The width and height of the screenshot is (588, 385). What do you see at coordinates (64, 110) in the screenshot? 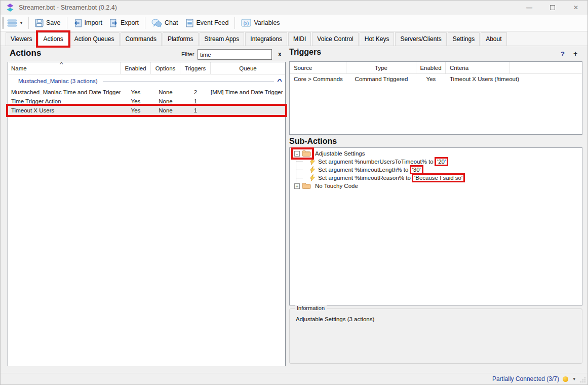
I see `action-name: Timeout X Users` at bounding box center [64, 110].